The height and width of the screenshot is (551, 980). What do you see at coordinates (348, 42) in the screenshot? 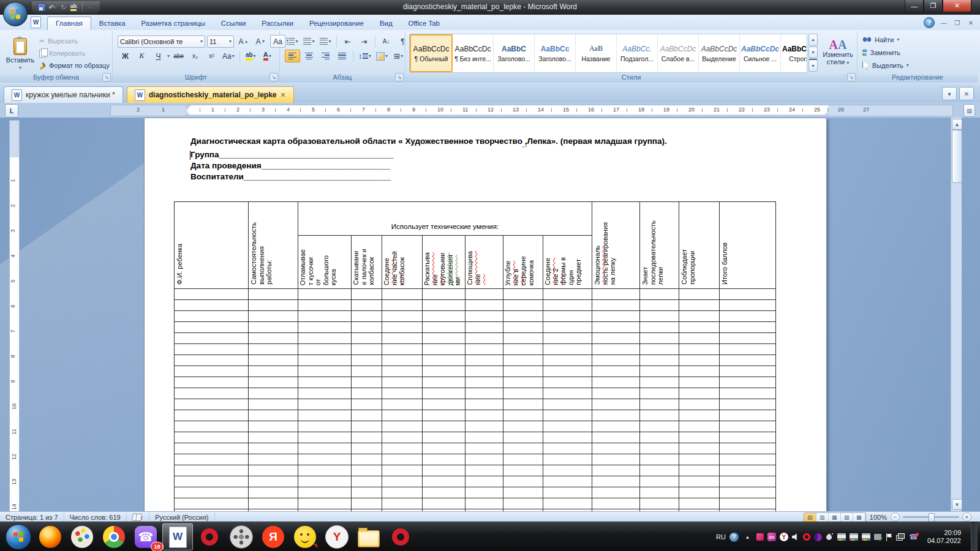
I see `decrease-indent-button: ⇤` at bounding box center [348, 42].